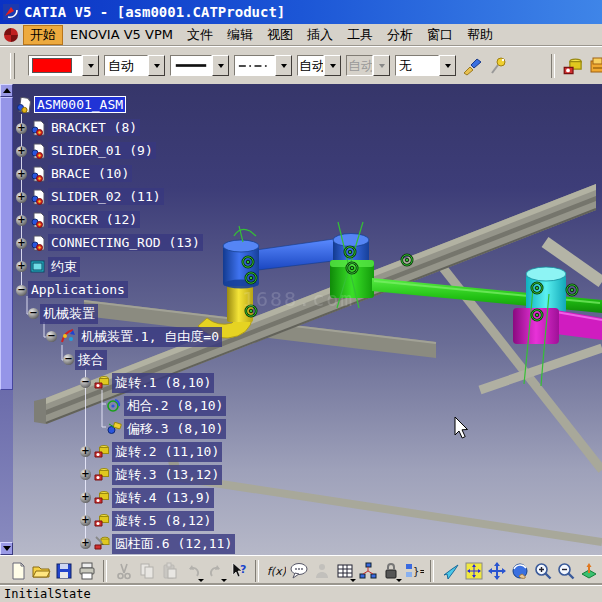  Describe the element at coordinates (472, 66) in the screenshot. I see `painter-button` at that location.